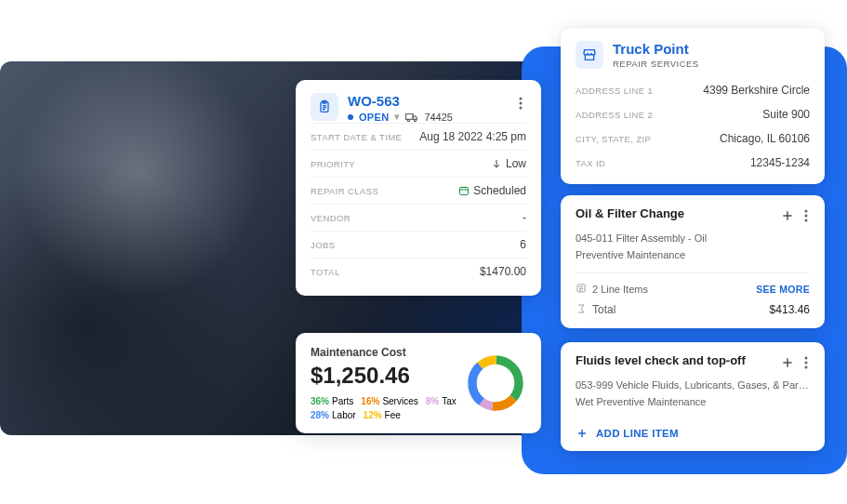  What do you see at coordinates (472, 137) in the screenshot?
I see `start-date-value: Aug 18 2022 4:25 pm` at bounding box center [472, 137].